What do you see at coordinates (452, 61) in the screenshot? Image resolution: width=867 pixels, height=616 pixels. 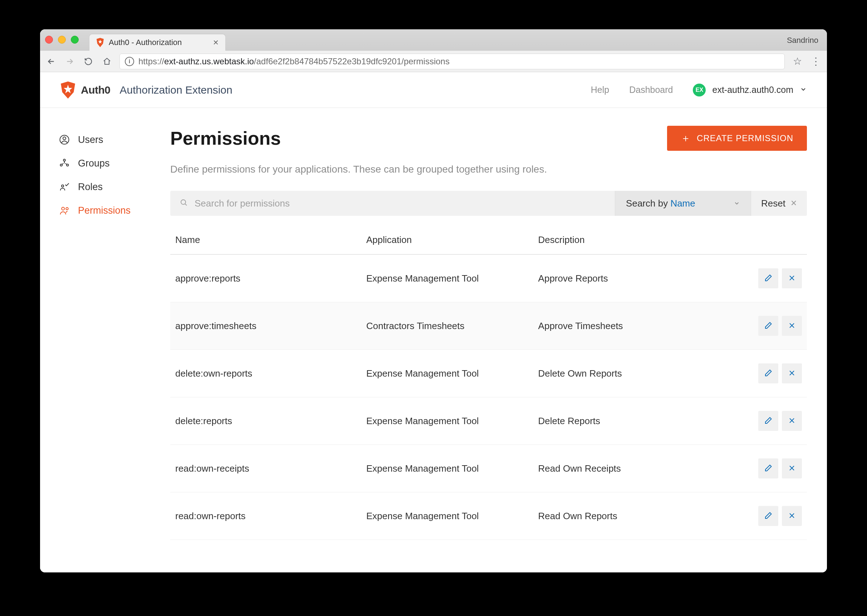 I see `address-bar: i https://ext-authz.us.webtask.io/adf6e2…` at bounding box center [452, 61].